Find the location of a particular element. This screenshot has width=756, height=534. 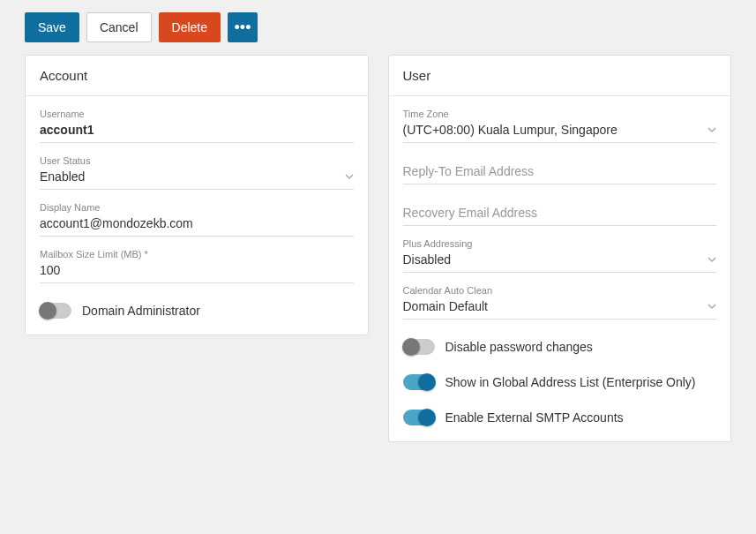

plus-addressing-value: Disabled is located at coordinates (427, 259).